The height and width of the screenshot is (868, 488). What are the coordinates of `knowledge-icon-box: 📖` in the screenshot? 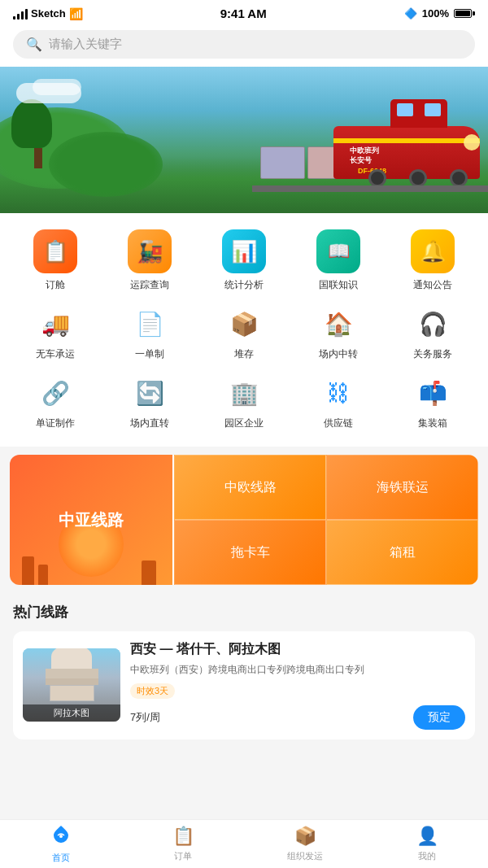 It's located at (338, 251).